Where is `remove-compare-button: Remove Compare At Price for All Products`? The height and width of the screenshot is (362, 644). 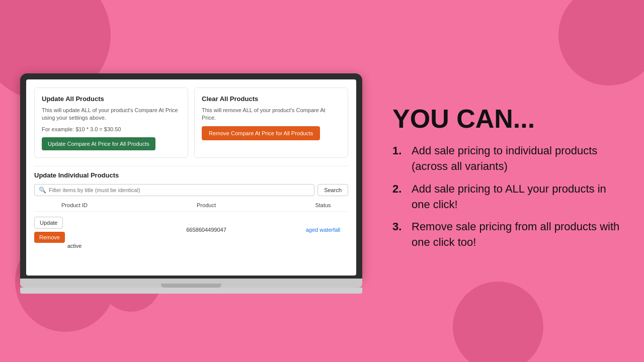 remove-compare-button: Remove Compare At Price for All Products is located at coordinates (261, 133).